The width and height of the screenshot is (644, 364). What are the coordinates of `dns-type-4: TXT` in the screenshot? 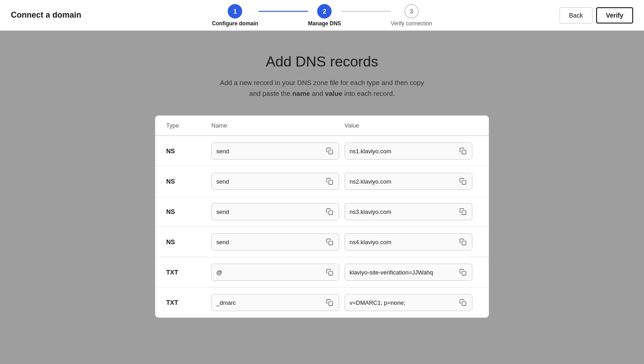 It's located at (189, 272).